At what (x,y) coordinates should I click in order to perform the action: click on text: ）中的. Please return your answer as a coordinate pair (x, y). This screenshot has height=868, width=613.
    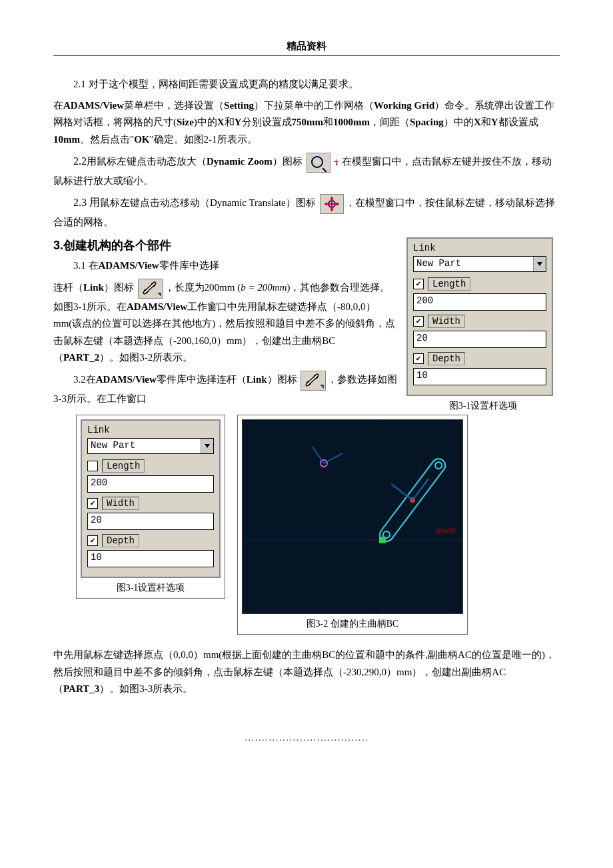
    Looking at the image, I should click on (458, 122).